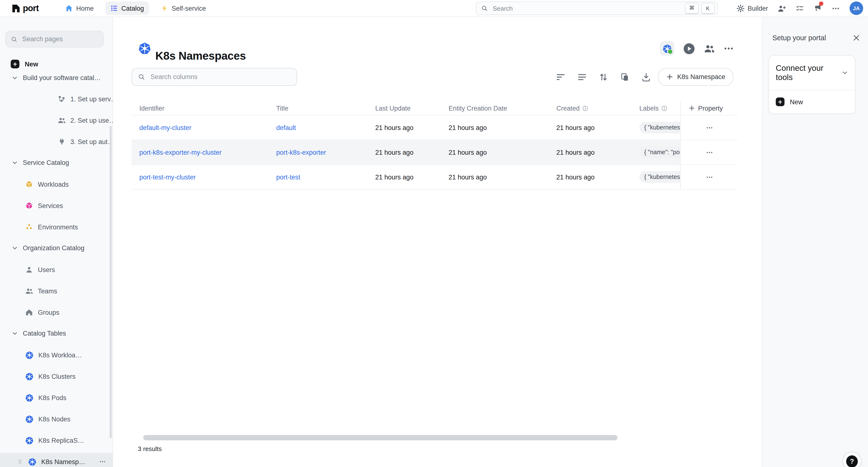 Image resolution: width=868 pixels, height=467 pixels. What do you see at coordinates (183, 8) in the screenshot?
I see `nav-tab-self-service: Self-service` at bounding box center [183, 8].